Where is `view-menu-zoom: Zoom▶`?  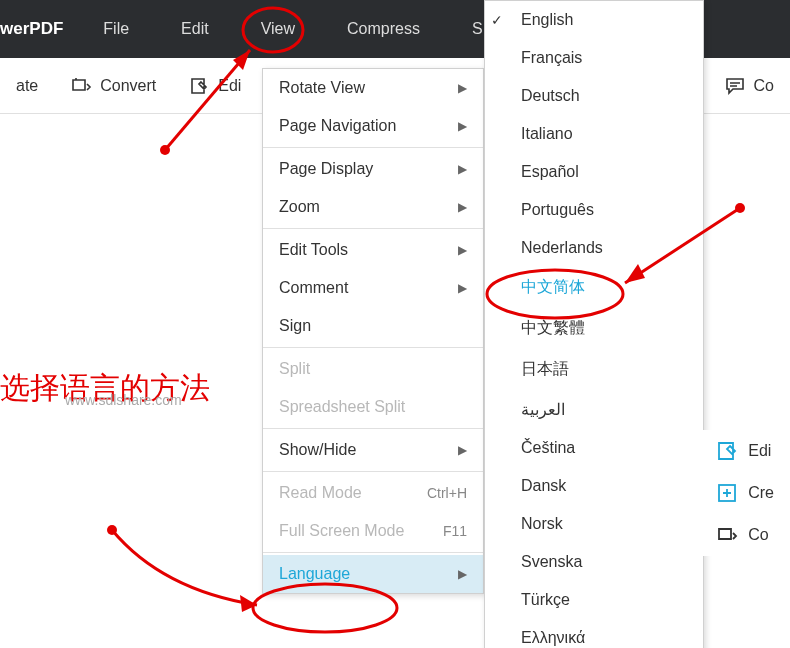
view-menu-zoom: Zoom▶ is located at coordinates (373, 207).